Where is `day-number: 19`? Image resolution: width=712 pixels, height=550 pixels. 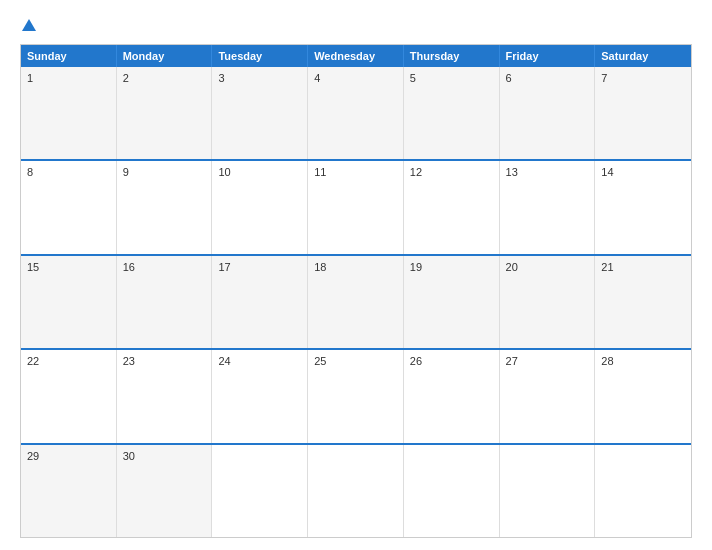
day-number: 19 is located at coordinates (416, 267).